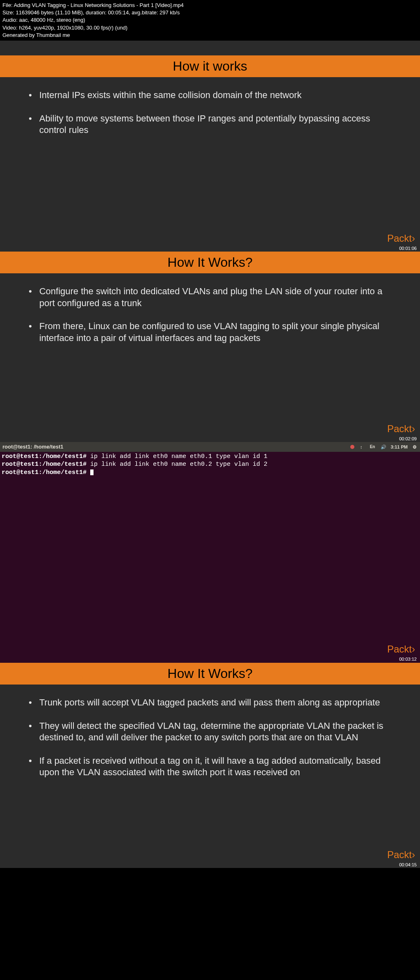 This screenshot has width=420, height=980. I want to click on terminal-command: ip link add link eth0 name eth0.2 type v…, so click(177, 465).